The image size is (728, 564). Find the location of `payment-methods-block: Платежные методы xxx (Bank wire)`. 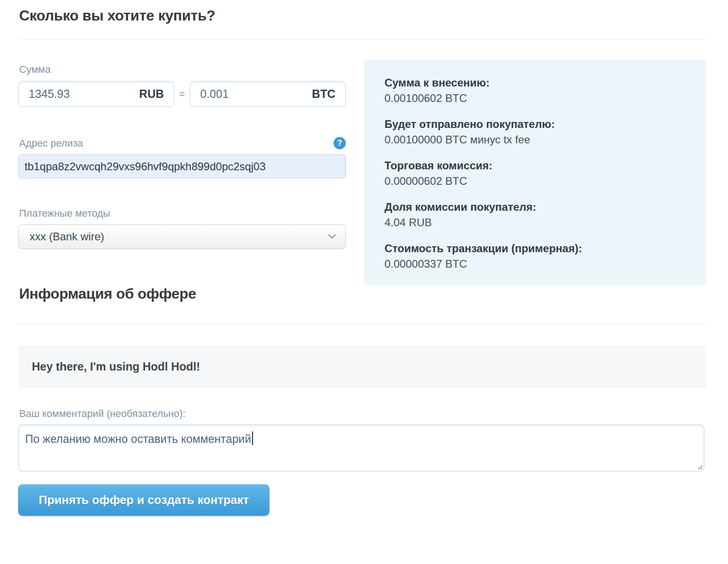

payment-methods-block: Платежные методы xxx (Bank wire) is located at coordinates (182, 228).